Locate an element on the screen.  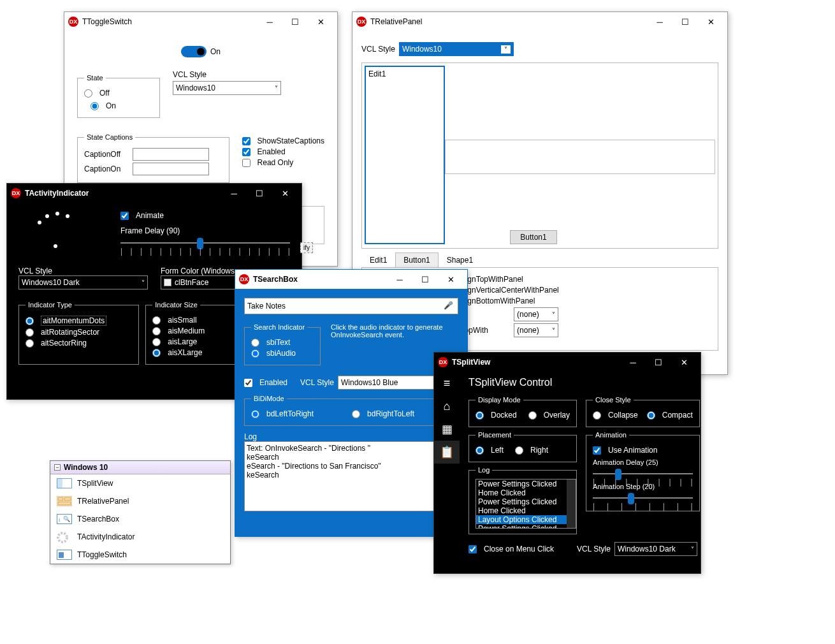
tab-shape1: Shape1 is located at coordinates (460, 260).